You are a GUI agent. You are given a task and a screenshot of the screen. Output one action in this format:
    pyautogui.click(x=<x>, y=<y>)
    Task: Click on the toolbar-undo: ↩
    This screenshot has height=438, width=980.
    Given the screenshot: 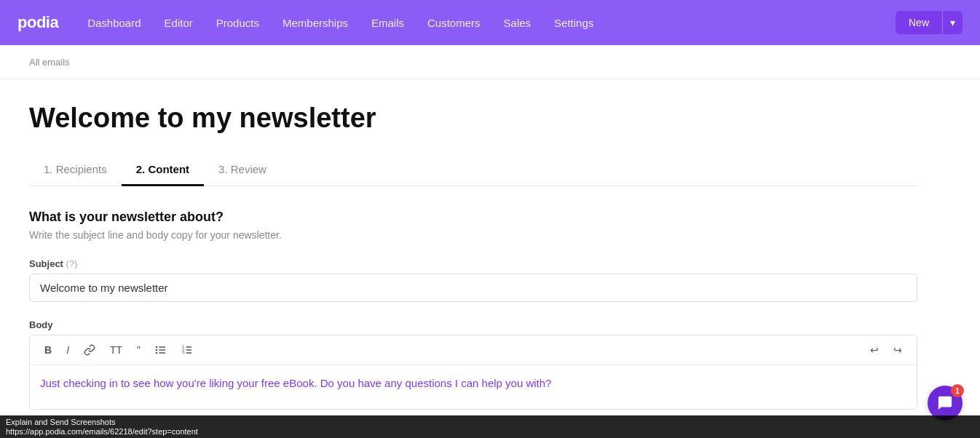 What is the action you would take?
    pyautogui.click(x=874, y=350)
    